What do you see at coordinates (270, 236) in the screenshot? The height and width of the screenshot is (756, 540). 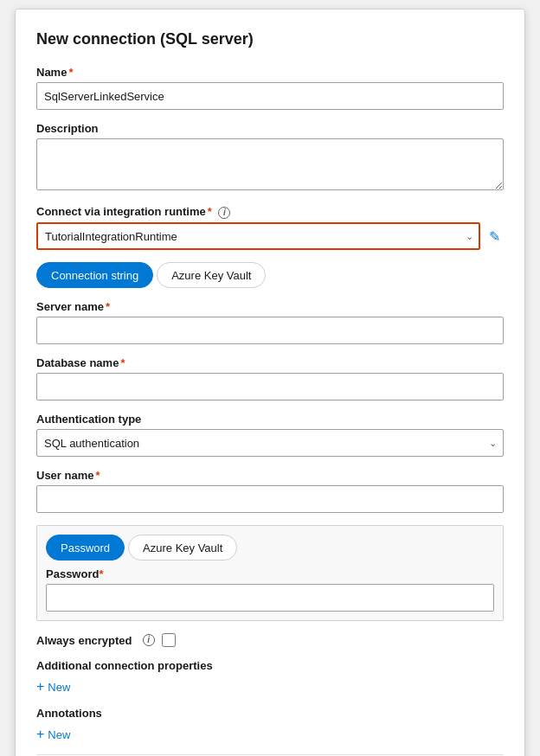 I see `runtime-row: TutorialIntegrationRuntime ⌄ ✎` at bounding box center [270, 236].